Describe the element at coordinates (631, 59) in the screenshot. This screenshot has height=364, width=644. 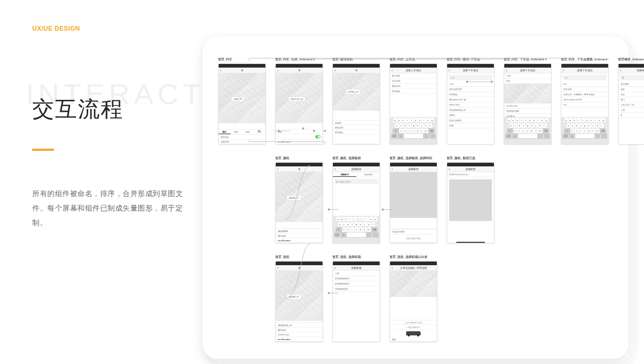
I see `screen-caption: 首页城市_Artboard 5` at that location.